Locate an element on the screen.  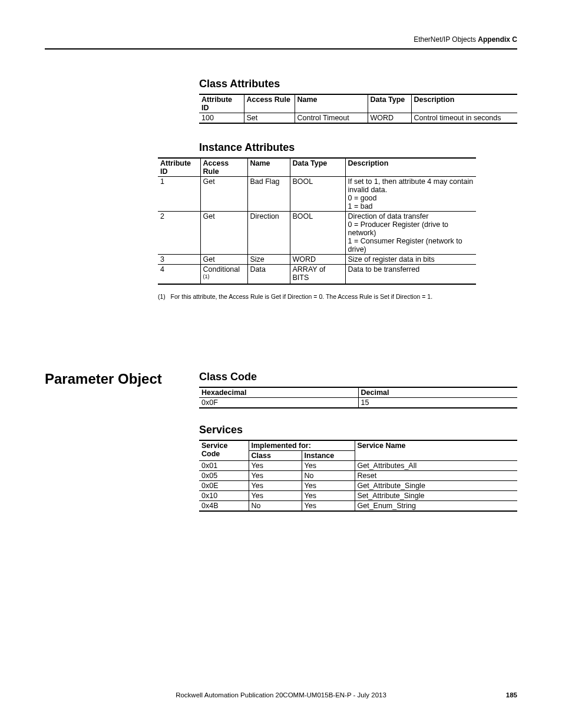
cell-data-type: ARRAY of BITS is located at coordinates (318, 275).